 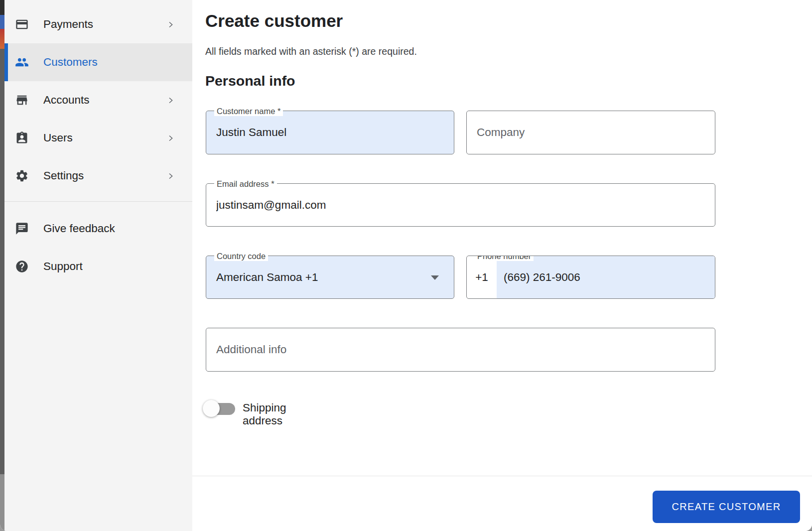 I want to click on sidebar-item-label: Users, so click(x=58, y=138).